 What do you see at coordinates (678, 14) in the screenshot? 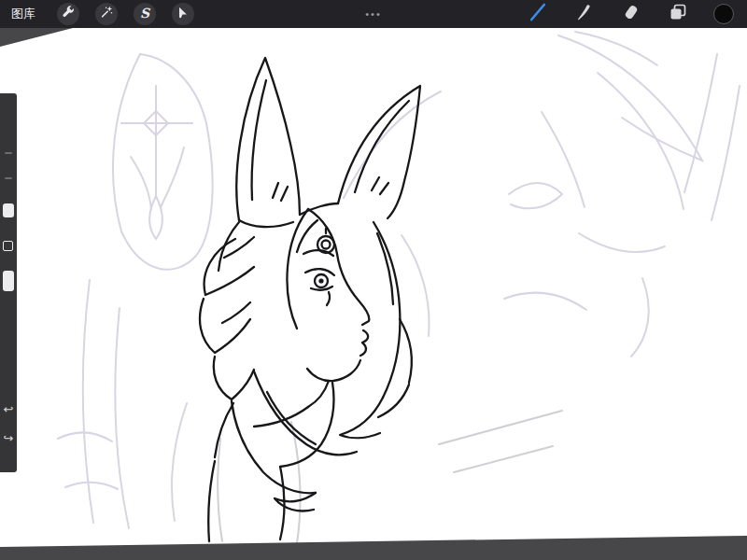
I see `layers-button` at bounding box center [678, 14].